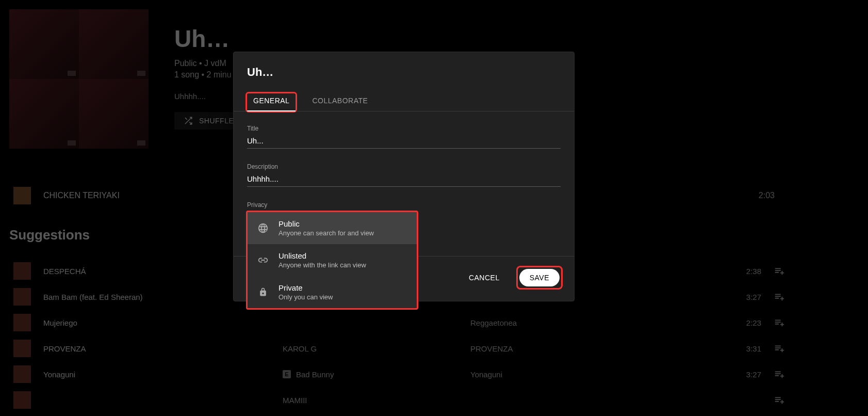  What do you see at coordinates (81, 196) in the screenshot?
I see `song-title: CHICKEN TERIYAKI` at bounding box center [81, 196].